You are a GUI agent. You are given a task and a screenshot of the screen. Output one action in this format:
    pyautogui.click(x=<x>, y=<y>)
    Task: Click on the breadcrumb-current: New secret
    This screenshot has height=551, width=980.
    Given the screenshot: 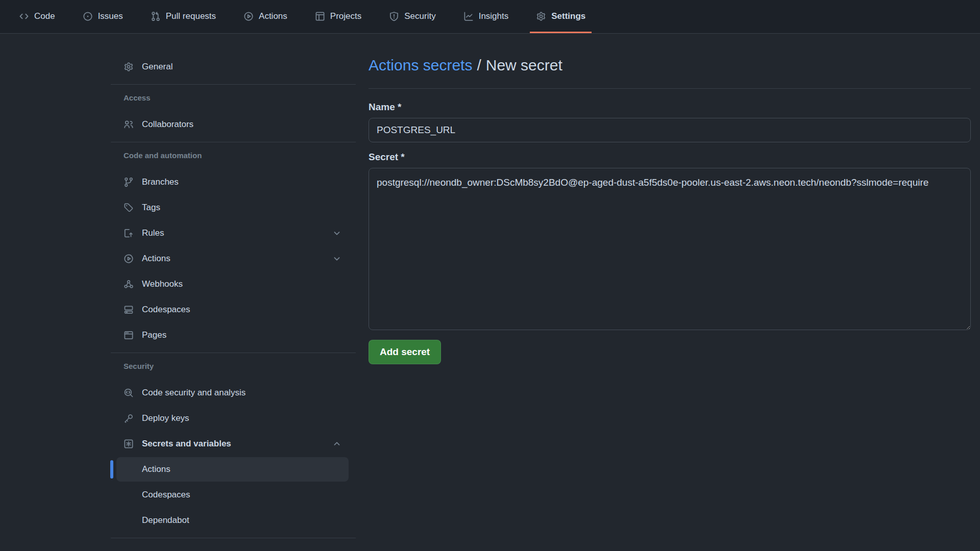 What is the action you would take?
    pyautogui.click(x=524, y=65)
    